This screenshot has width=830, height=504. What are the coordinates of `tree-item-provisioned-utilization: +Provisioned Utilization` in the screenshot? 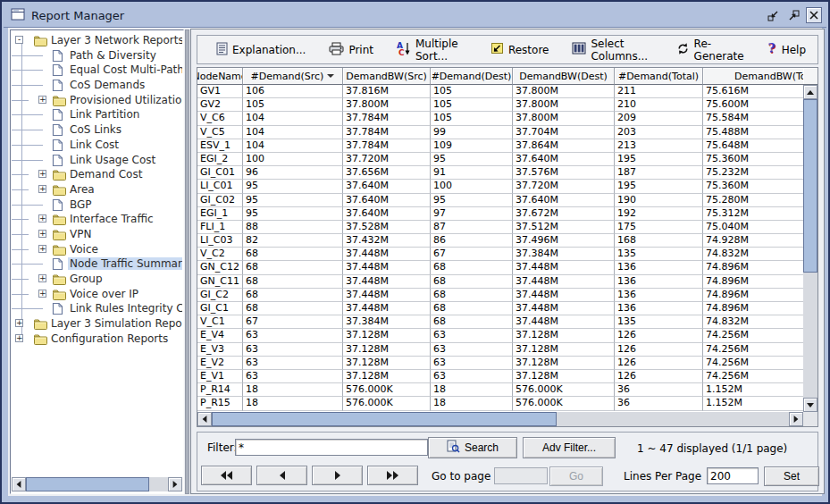 It's located at (96, 100).